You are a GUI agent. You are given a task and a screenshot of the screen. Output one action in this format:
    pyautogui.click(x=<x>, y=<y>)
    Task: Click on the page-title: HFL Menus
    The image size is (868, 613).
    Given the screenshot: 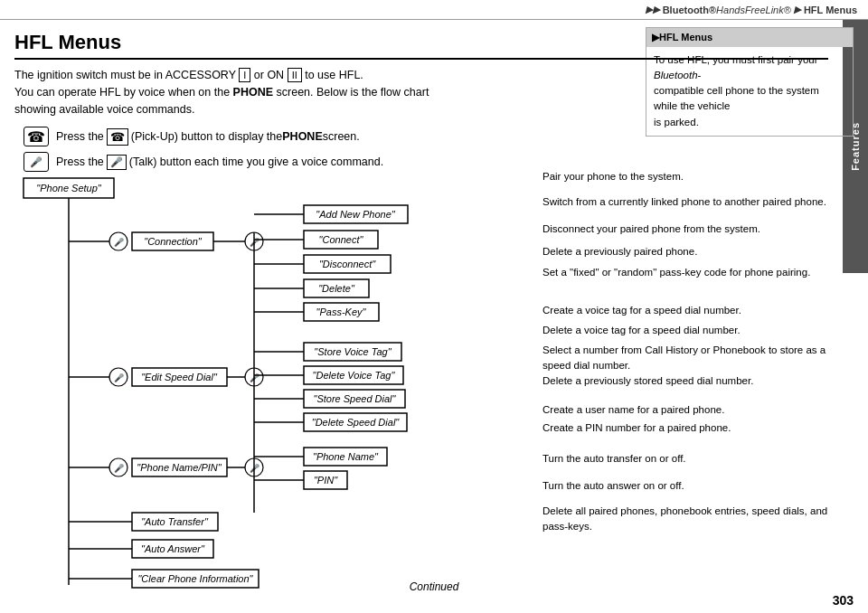 What is the action you would take?
    pyautogui.click(x=421, y=45)
    